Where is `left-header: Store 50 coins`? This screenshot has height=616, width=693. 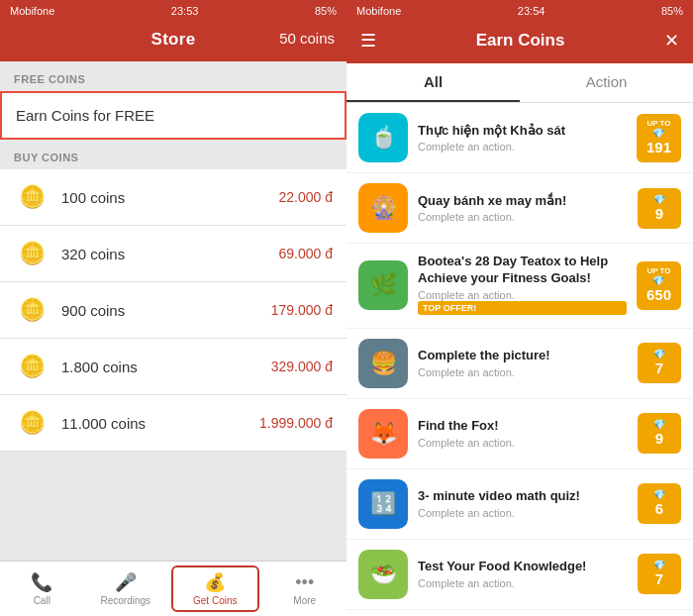 left-header: Store 50 coins is located at coordinates (173, 42).